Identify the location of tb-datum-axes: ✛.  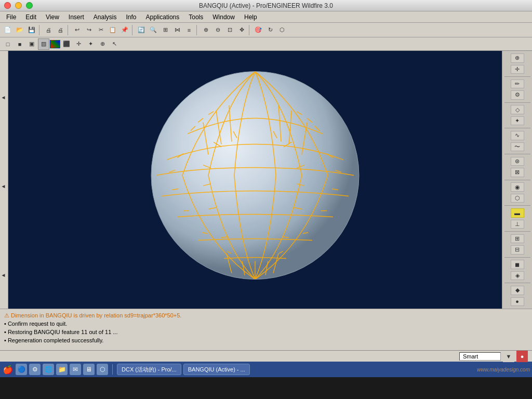
(78, 44).